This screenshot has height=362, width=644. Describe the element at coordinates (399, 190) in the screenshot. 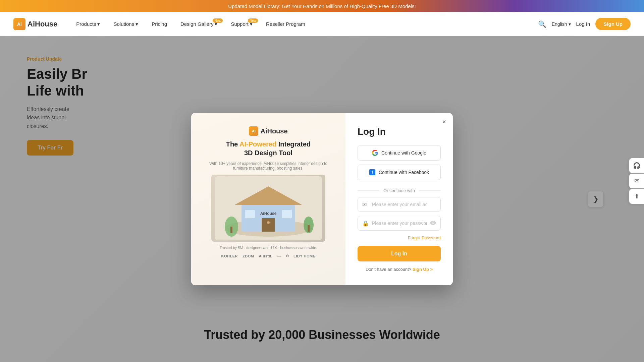

I see `or-text: Or continue with` at that location.